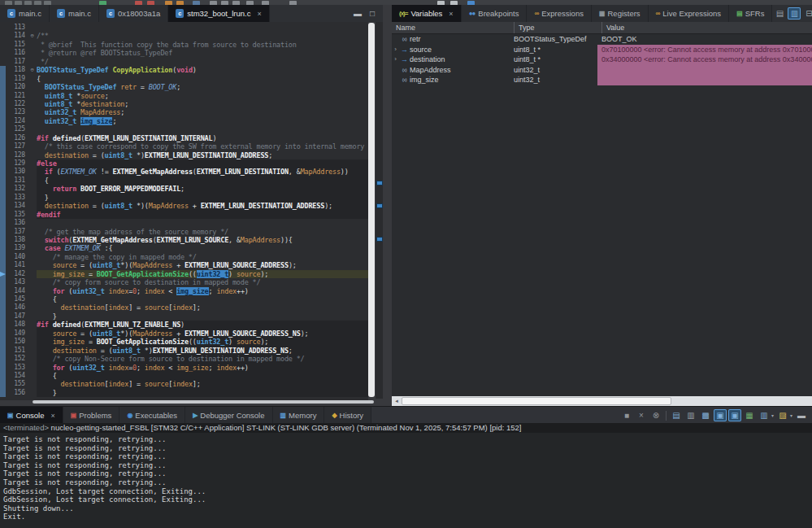 This screenshot has height=528, width=812. Describe the element at coordinates (184, 172) in the screenshot. I see `code-line-130: 130 if (EXTMEM_OK != EXTMEM_GetMapAddres…` at that location.